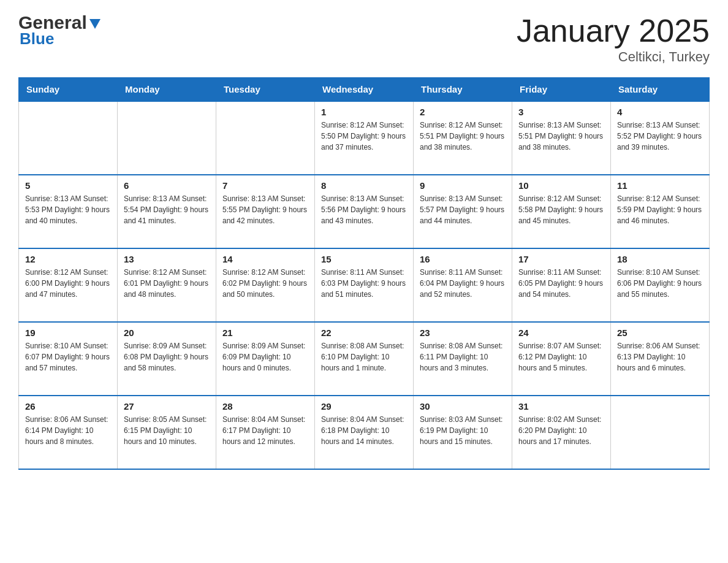 This screenshot has width=728, height=563. Describe the element at coordinates (68, 431) in the screenshot. I see `day-info: Sunrise: 8:06 AM Sunset: 6:14 PM Dayligh…` at that location.